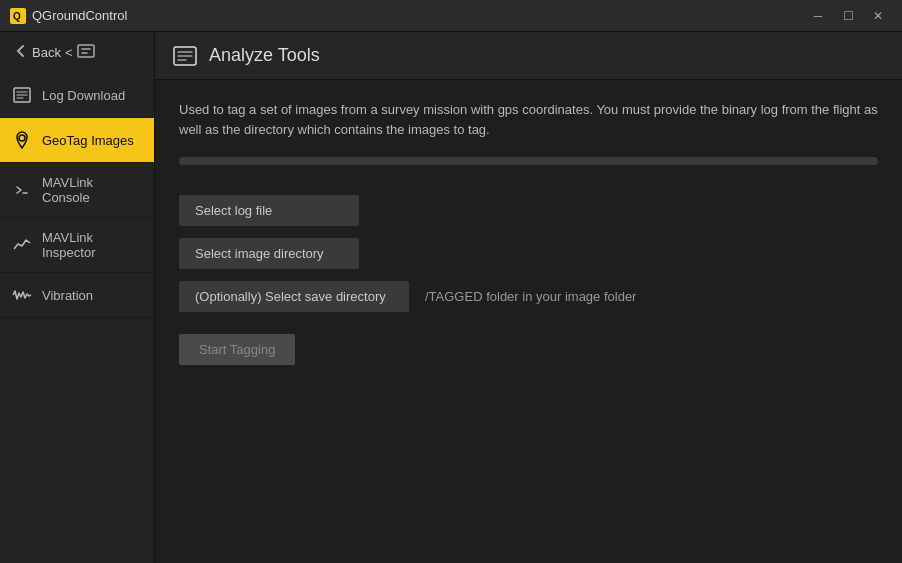  Describe the element at coordinates (77, 52) in the screenshot. I see `back-button: Back <` at that location.